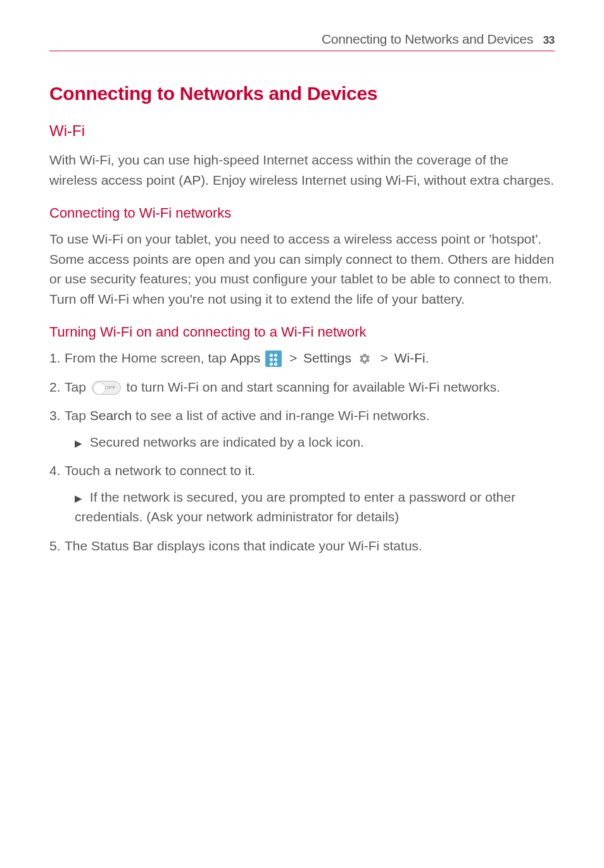  I want to click on step1-prefix: From the Home screen, tap, so click(147, 358).